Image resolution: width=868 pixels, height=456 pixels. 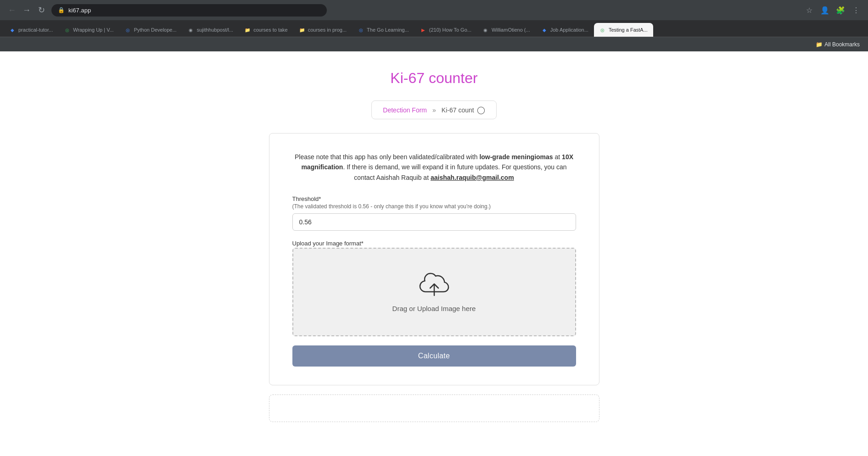 I want to click on tab-label: Job Application..., so click(x=569, y=30).